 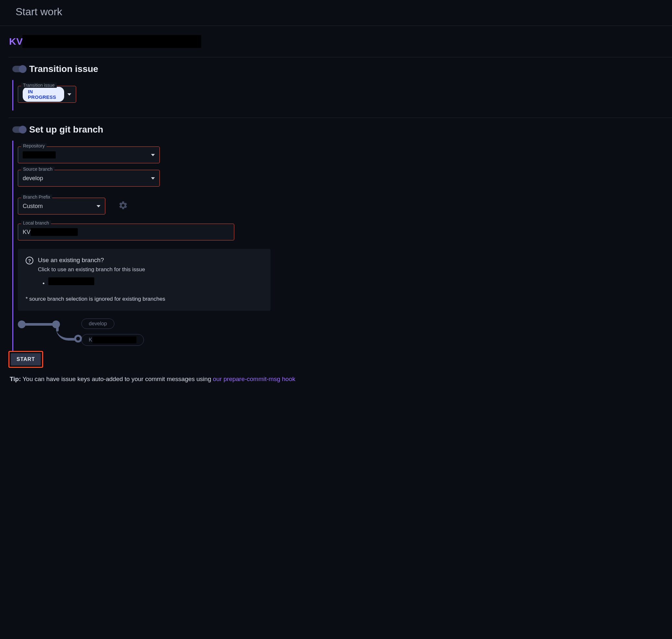 What do you see at coordinates (340, 379) in the screenshot?
I see `tip-text: Tip: You can have issue keys auto-added …` at bounding box center [340, 379].